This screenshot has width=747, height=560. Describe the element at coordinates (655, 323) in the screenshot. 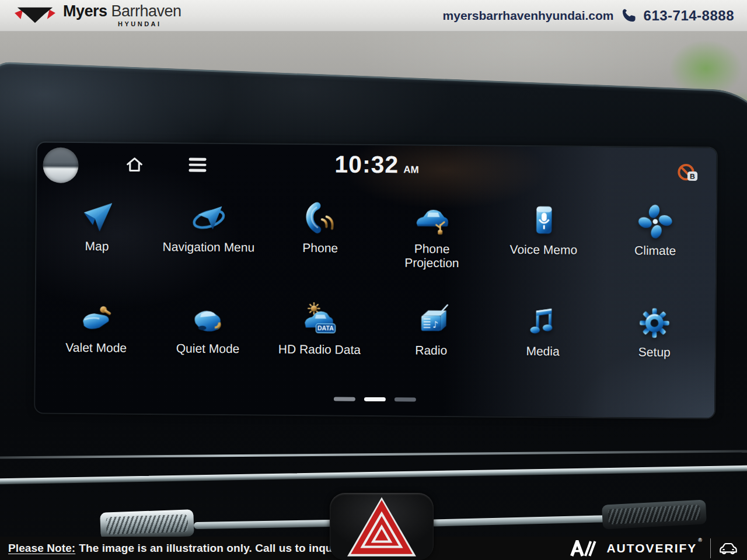

I see `setup-gear-icon` at that location.